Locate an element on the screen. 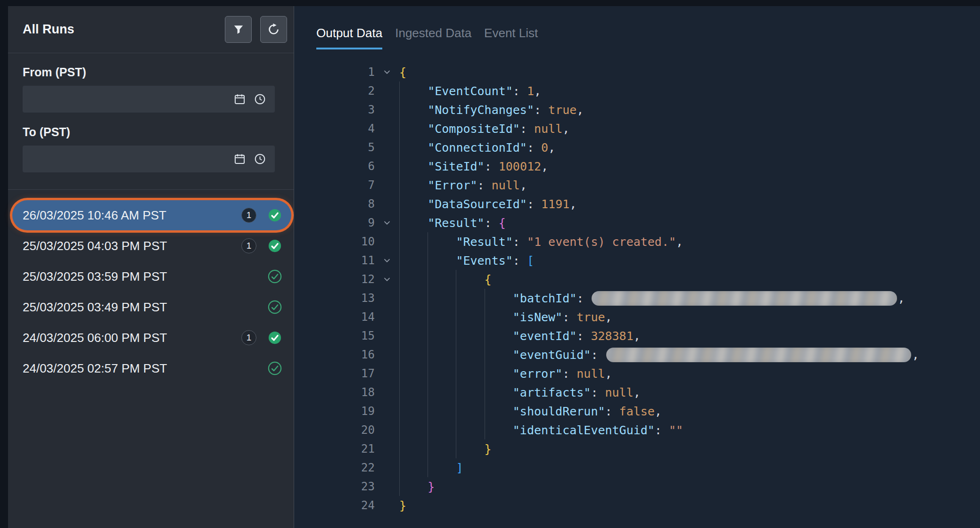 This screenshot has height=528, width=980. line-number: 22 is located at coordinates (335, 468).